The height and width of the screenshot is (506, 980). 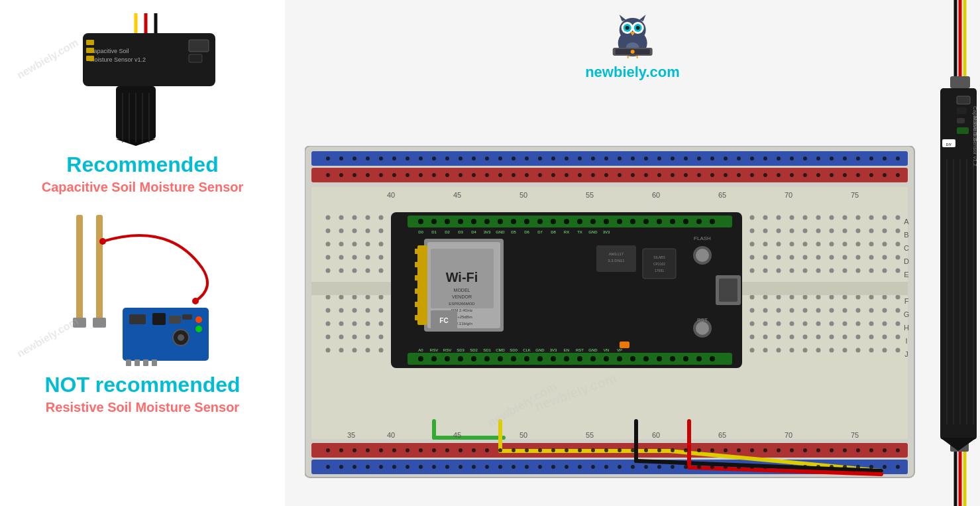 I want to click on svg-text: 3V3, so click(x=607, y=232).